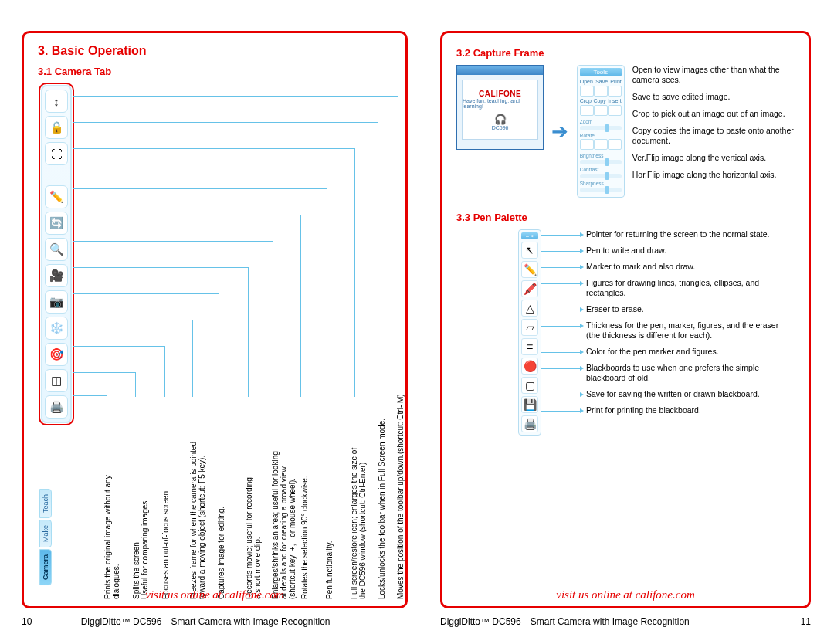  What do you see at coordinates (587, 144) in the screenshot?
I see `vflip-icon` at bounding box center [587, 144].